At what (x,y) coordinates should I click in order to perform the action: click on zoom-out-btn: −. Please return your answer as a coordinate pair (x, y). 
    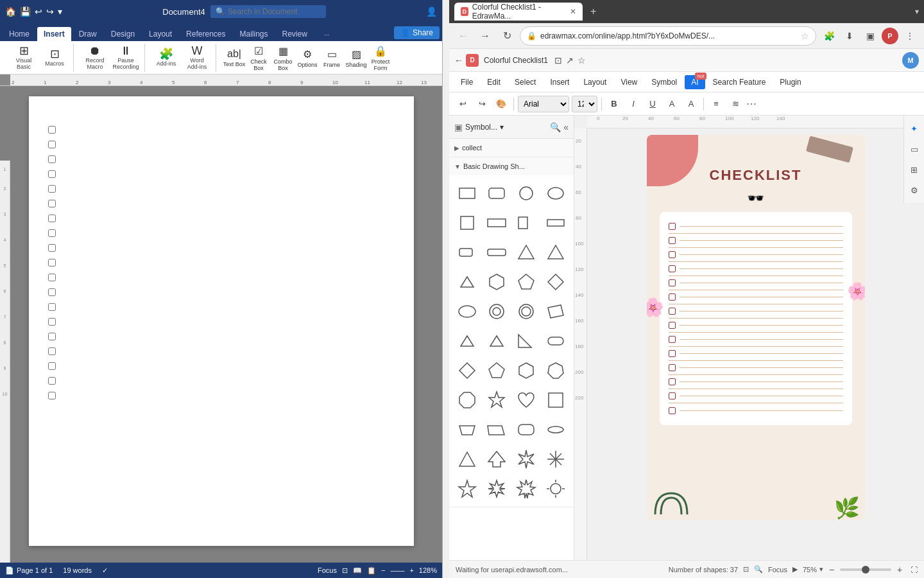
    Looking at the image, I should click on (383, 570).